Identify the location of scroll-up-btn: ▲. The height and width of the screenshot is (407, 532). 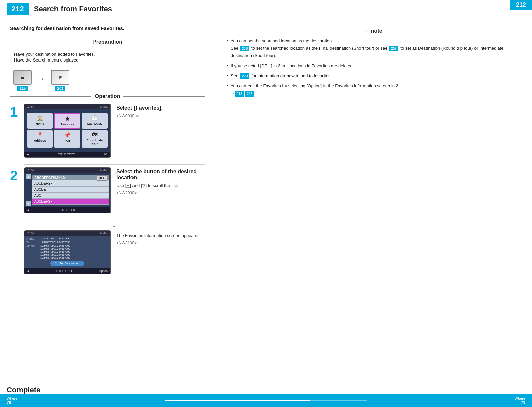
(28, 177).